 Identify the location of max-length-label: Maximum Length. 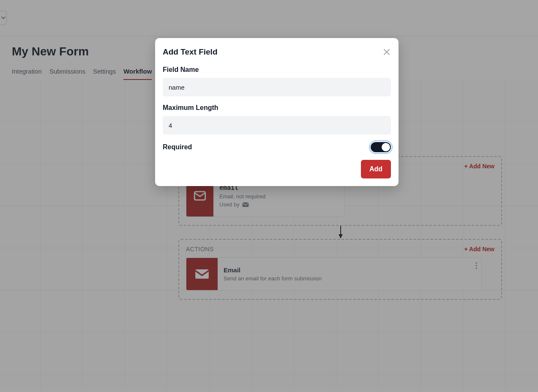
(277, 108).